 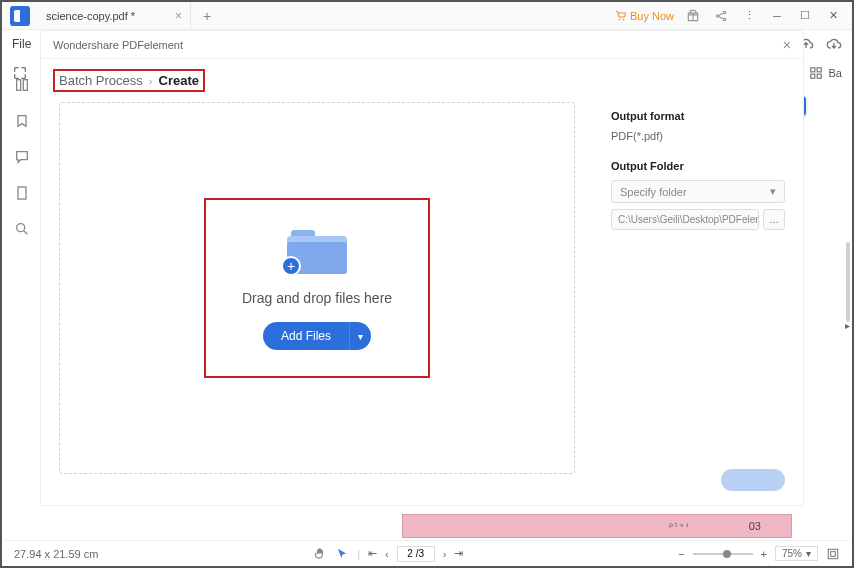 I want to click on tab-label: science-copy.pdf *, so click(x=90, y=16).